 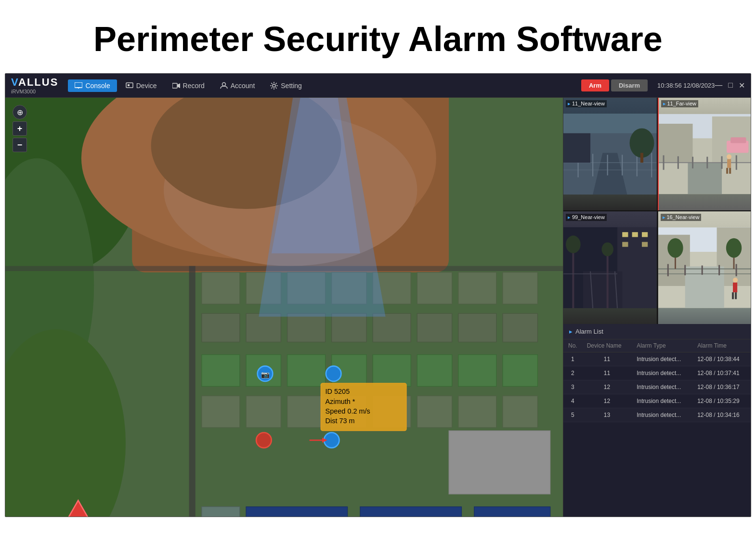 I want to click on alarm-time: 12-08 / 10:34:16, so click(x=721, y=415).